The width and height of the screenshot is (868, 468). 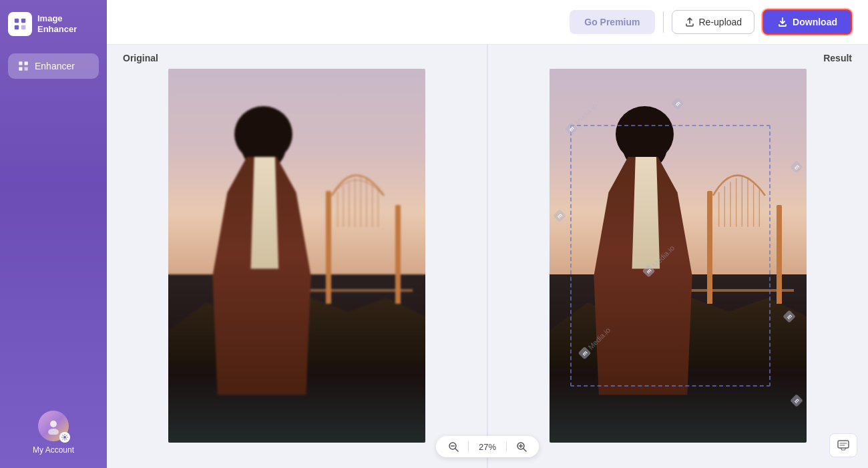 I want to click on download-button: Download, so click(x=807, y=22).